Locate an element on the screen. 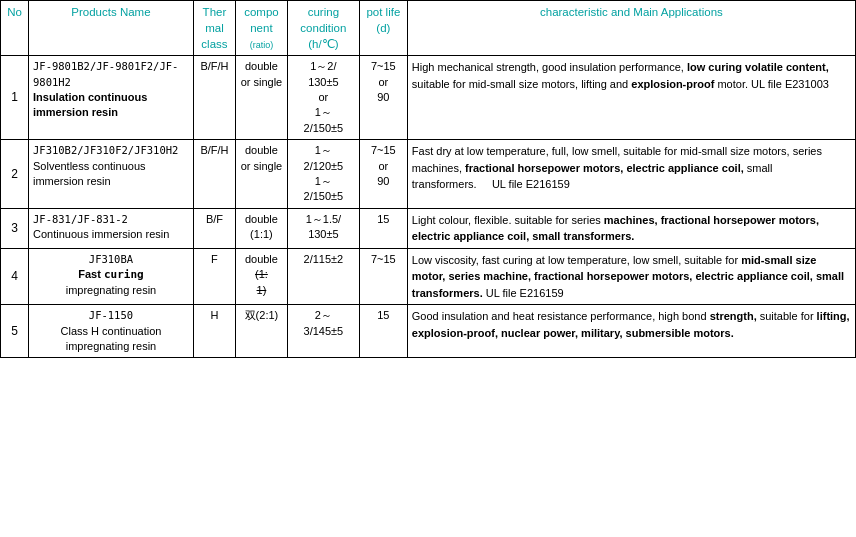 The image size is (856, 537). row-name-3: JF-831/JF-831-2 Continuous immersion res… is located at coordinates (110, 228).